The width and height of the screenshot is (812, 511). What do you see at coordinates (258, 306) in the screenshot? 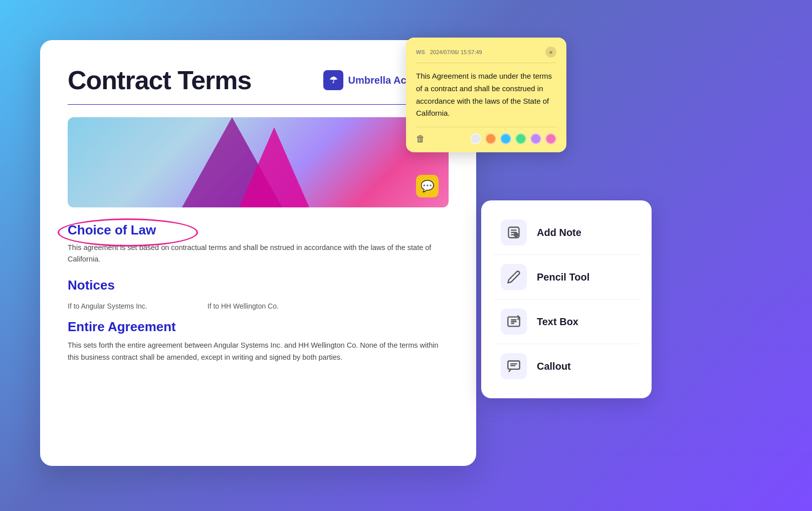
I see `notices-row: If to Angular Systems Inc. If to HH Well…` at bounding box center [258, 306].